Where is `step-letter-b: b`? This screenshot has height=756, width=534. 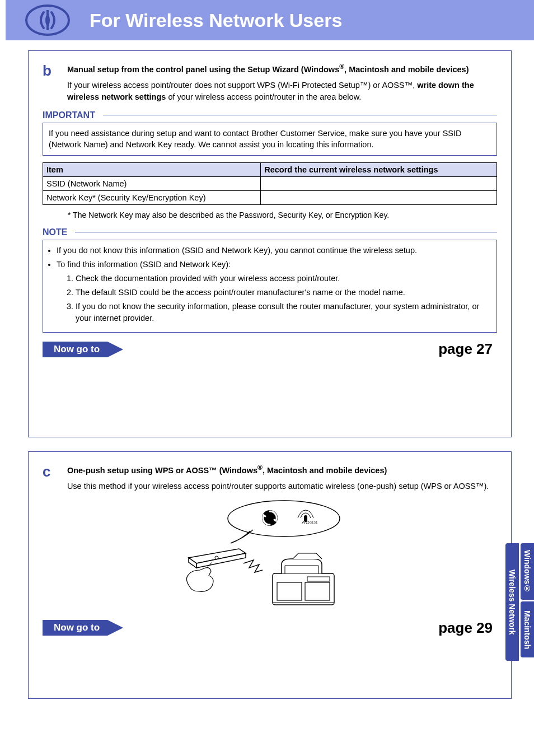 step-letter-b: b is located at coordinates (54, 71).